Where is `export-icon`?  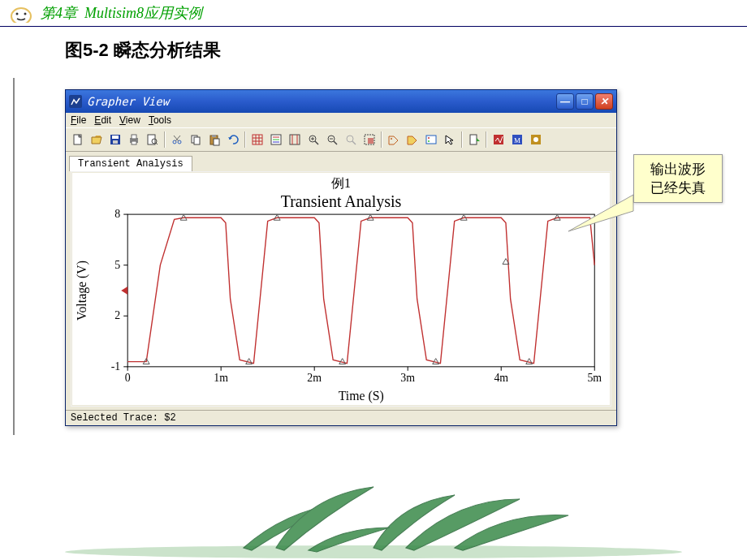
export-icon is located at coordinates (474, 140).